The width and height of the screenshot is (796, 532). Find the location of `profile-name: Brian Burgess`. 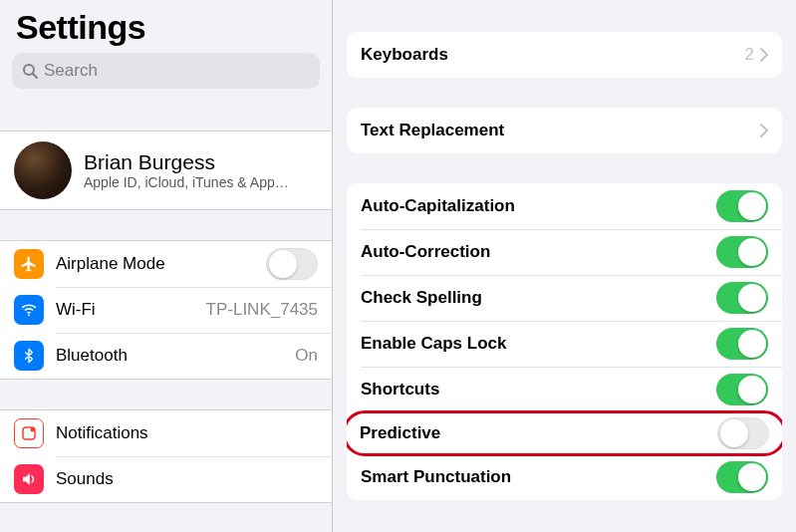

profile-name: Brian Burgess is located at coordinates (186, 162).